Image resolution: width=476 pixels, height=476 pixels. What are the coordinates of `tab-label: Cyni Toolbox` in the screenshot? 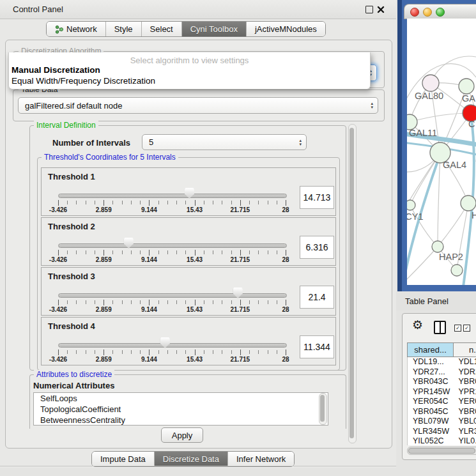 It's located at (214, 29).